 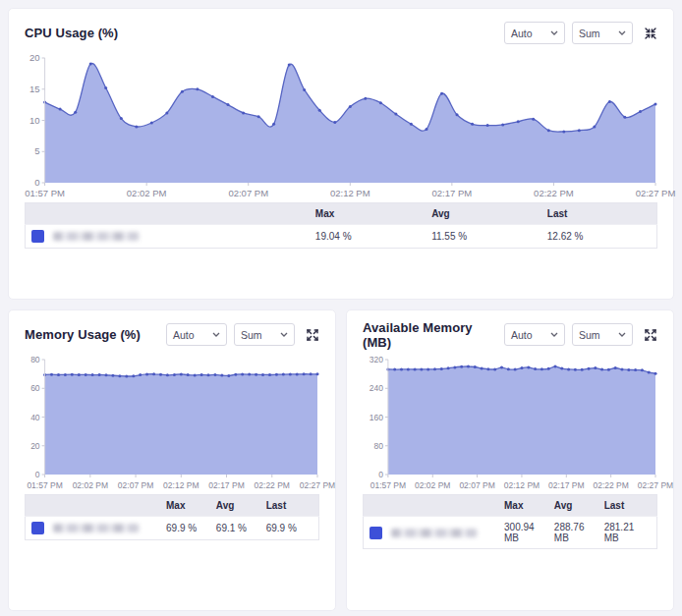 I want to click on legend-series-row: 19.04 % 11.55 % 12.62 %, so click(x=342, y=237).